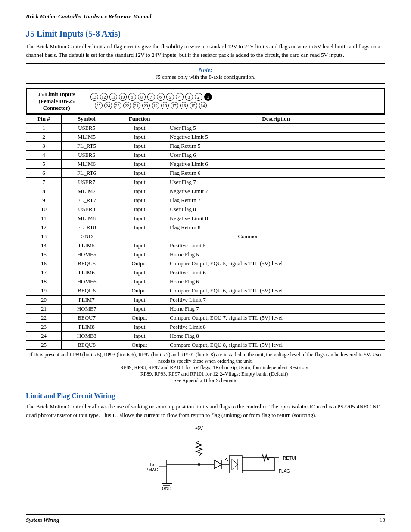  I want to click on pin-6: 6, so click(161, 97).